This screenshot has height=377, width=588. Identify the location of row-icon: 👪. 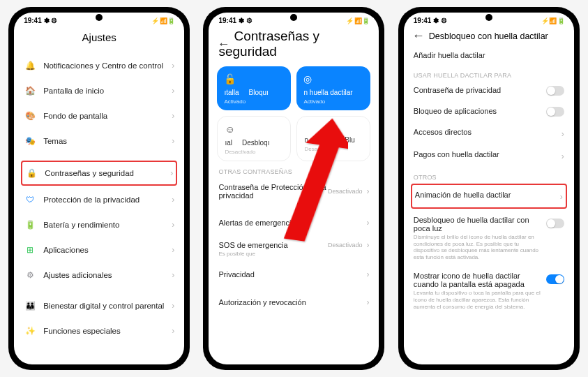
(30, 306).